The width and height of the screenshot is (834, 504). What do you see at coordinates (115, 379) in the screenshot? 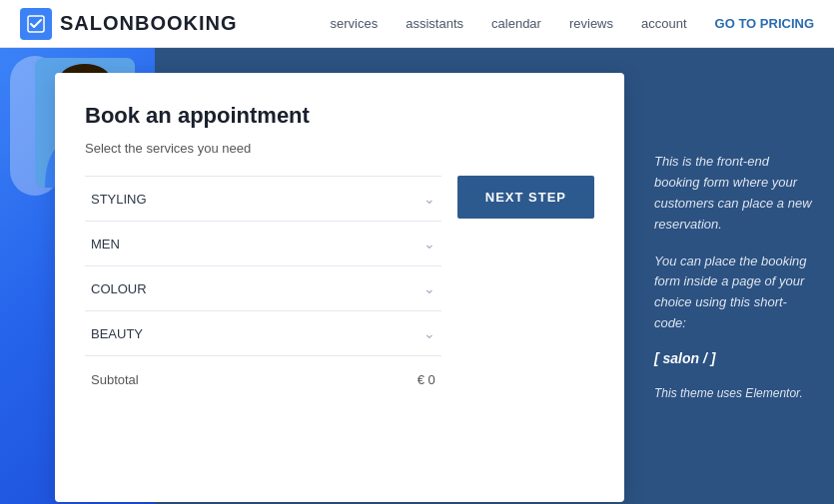
I see `subtotal-label: Subtotal` at bounding box center [115, 379].